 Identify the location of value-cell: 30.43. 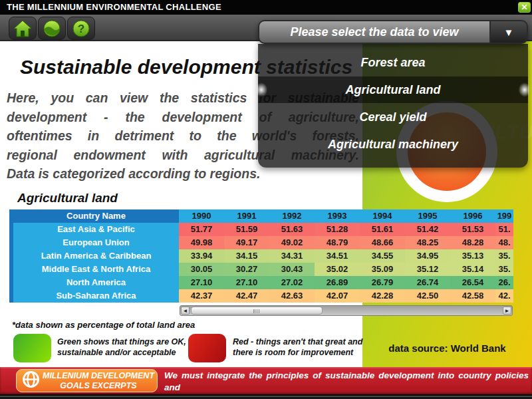
(292, 269).